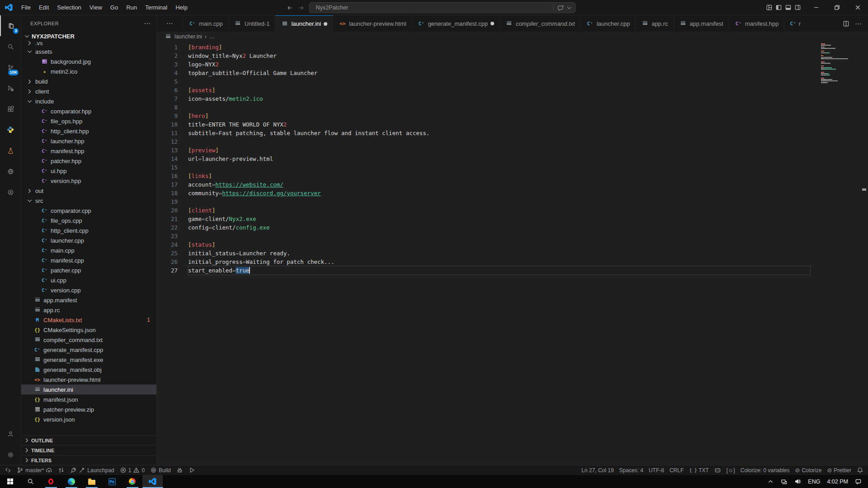  Describe the element at coordinates (89, 91) in the screenshot. I see `tree-item: client` at that location.